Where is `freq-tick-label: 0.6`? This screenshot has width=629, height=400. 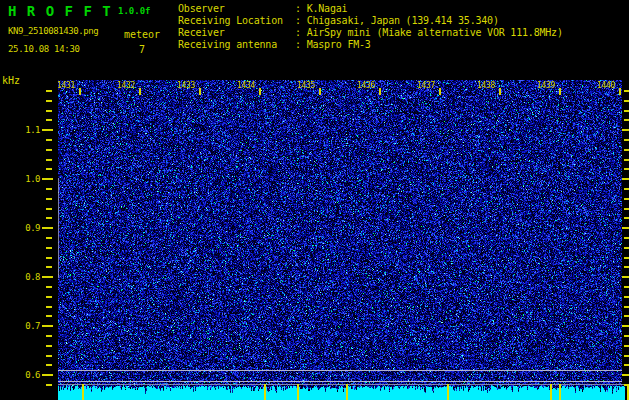 freq-tick-label: 0.6 is located at coordinates (20, 375).